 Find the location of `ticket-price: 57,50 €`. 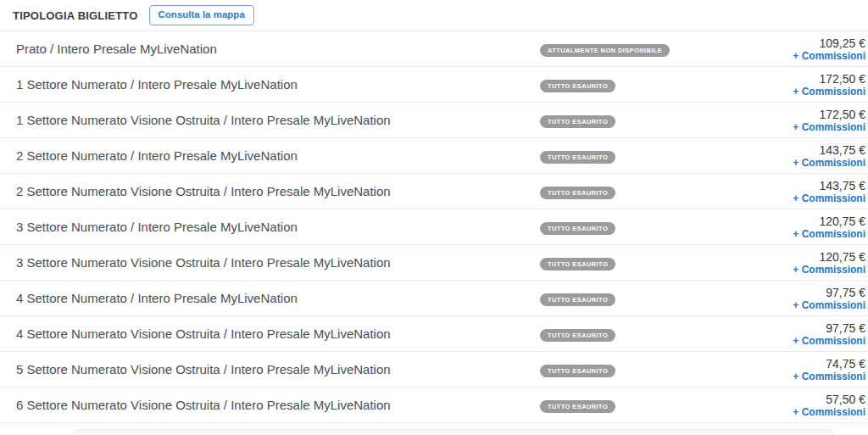

ticket-price: 57,50 € is located at coordinates (829, 399).